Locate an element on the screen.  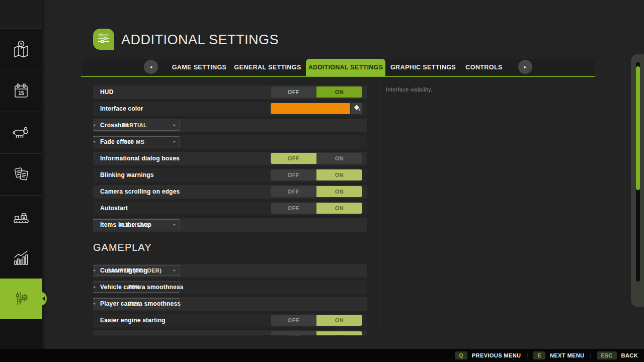
map-icon is located at coordinates (21, 49).